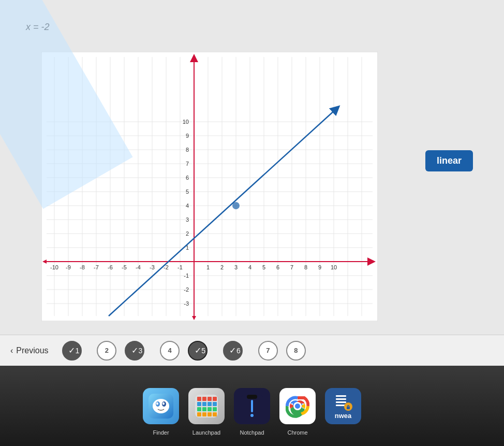 This screenshot has height=446, width=504. What do you see at coordinates (138, 267) in the screenshot?
I see `svg-text: -4` at bounding box center [138, 267].